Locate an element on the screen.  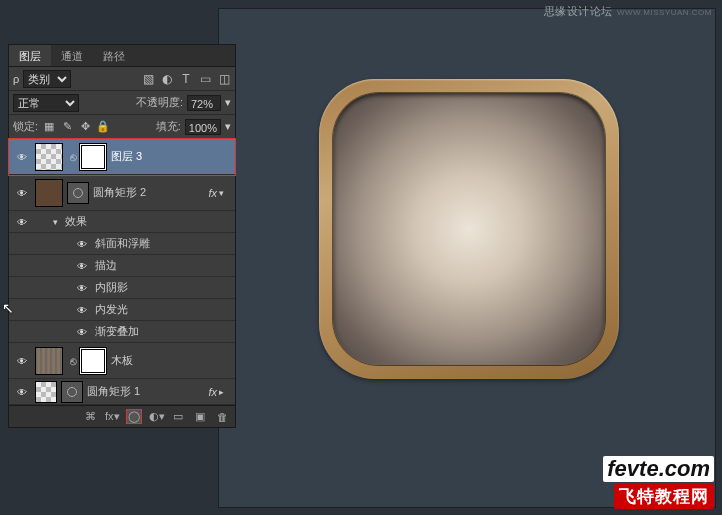
pointer-cursor-icon: ↖ is located at coordinates (8, 308).